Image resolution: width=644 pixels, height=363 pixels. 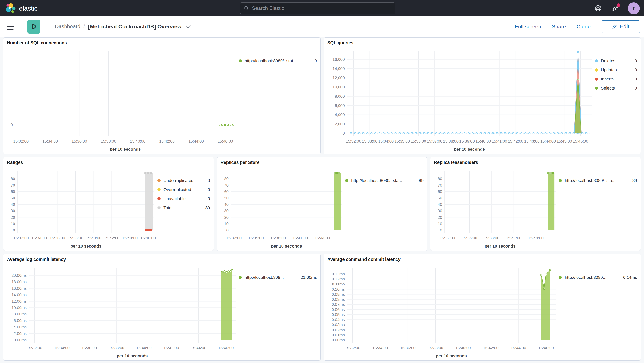 I want to click on svg-text: 10, so click(x=13, y=224).